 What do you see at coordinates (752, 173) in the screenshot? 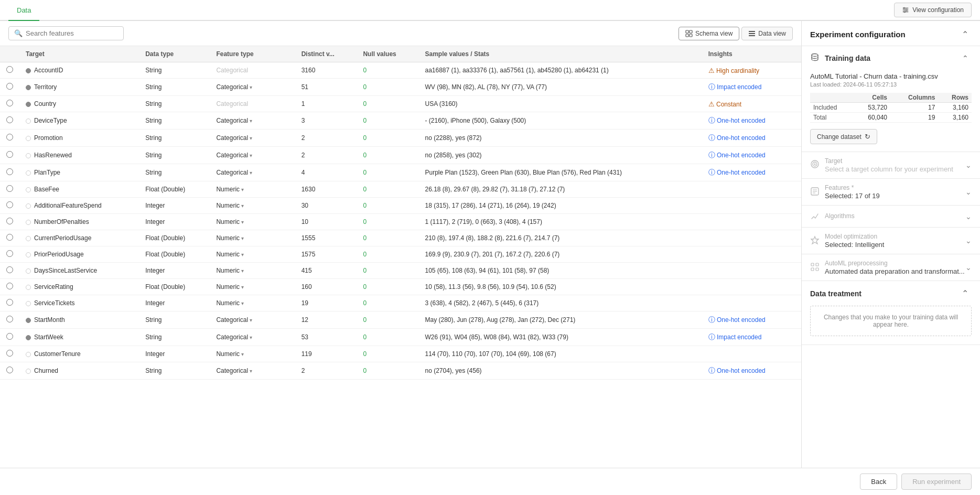
I see `insights-cell: ⓘ One-hot encoded` at bounding box center [752, 173].